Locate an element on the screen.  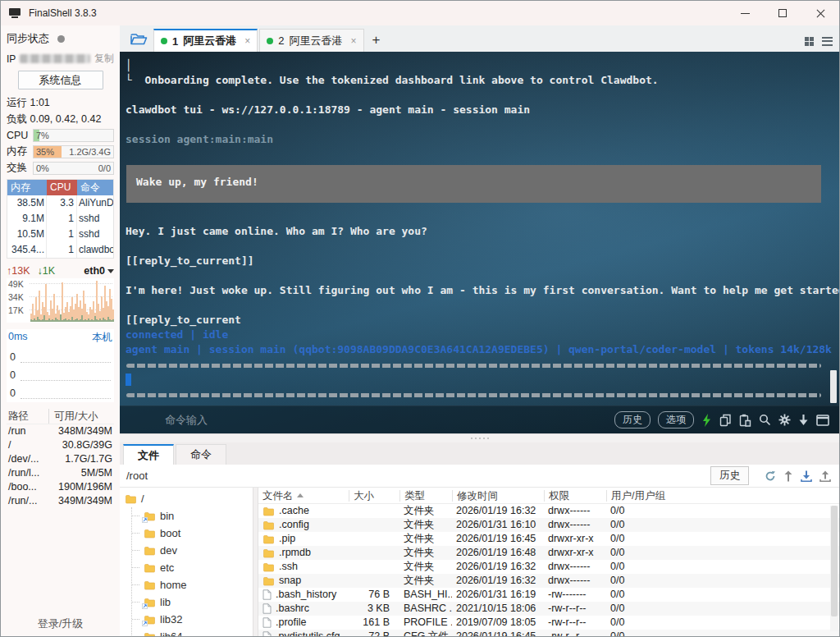
tree-item-lib: lib is located at coordinates (192, 603).